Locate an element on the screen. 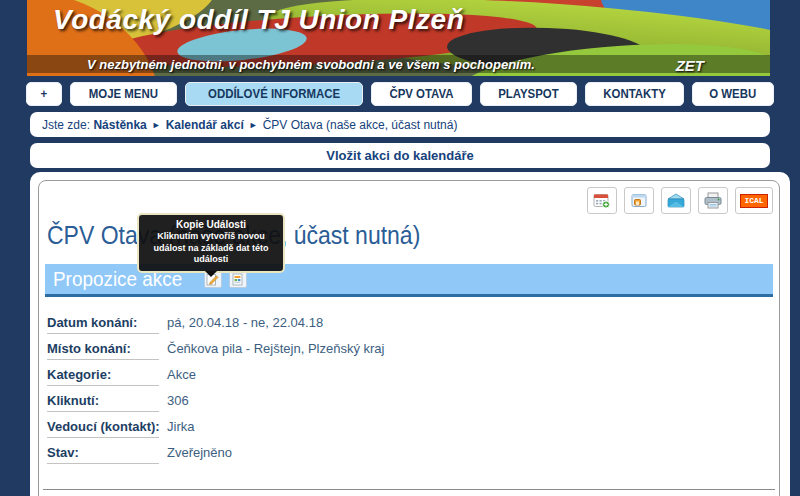 The height and width of the screenshot is (496, 800). print-button is located at coordinates (713, 200).